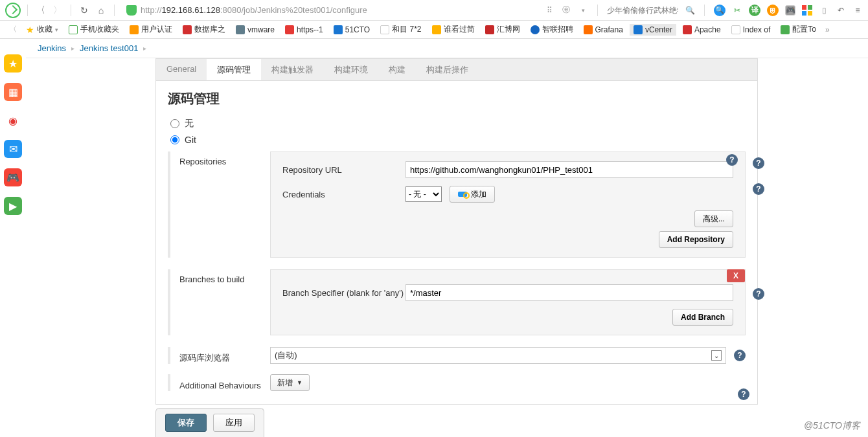 The height and width of the screenshot is (437, 868). What do you see at coordinates (716, 355) in the screenshot?
I see `chevron-down-icon: ⌄` at bounding box center [716, 355].